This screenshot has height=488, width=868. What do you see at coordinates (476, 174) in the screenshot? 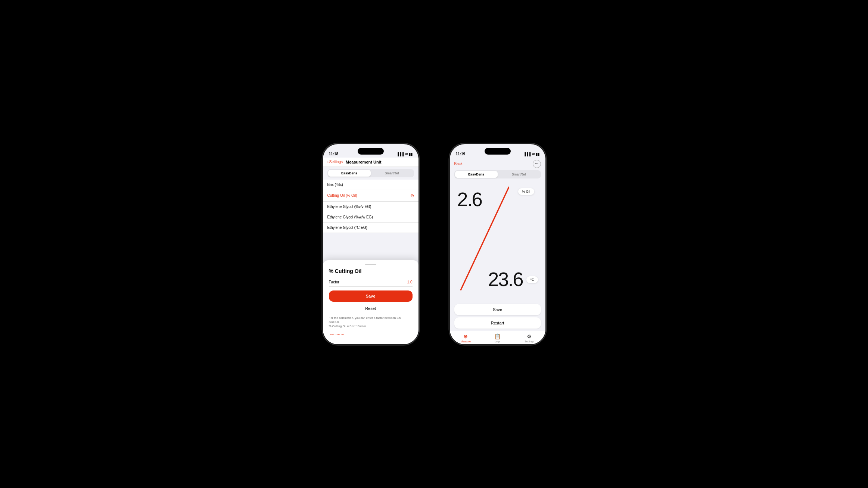
I see `segment-easydens-2: EasyDens` at bounding box center [476, 174].